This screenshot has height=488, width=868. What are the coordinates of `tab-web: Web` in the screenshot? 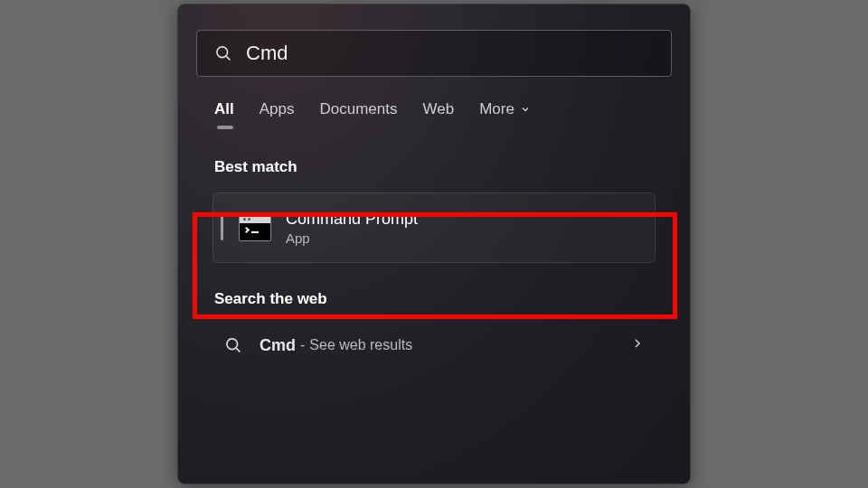 It's located at (438, 114).